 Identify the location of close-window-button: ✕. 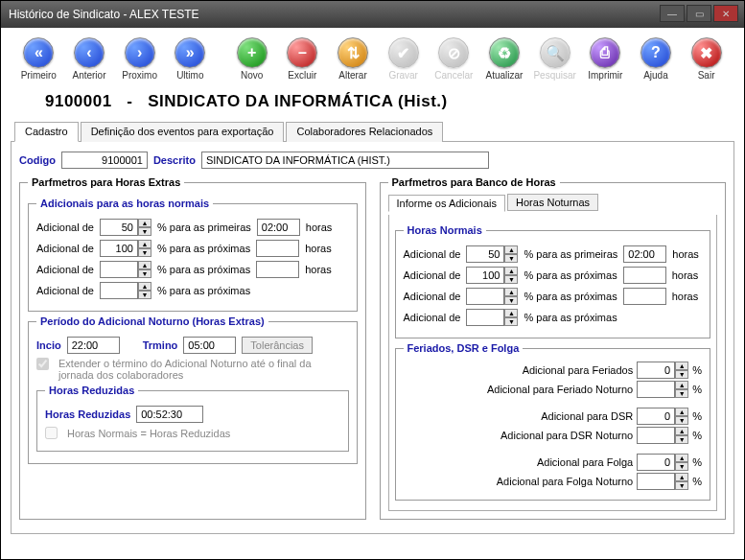
(726, 13).